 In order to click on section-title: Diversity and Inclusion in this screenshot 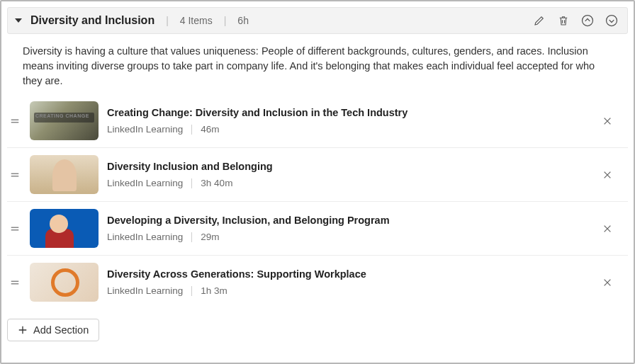, I will do `click(92, 21)`.